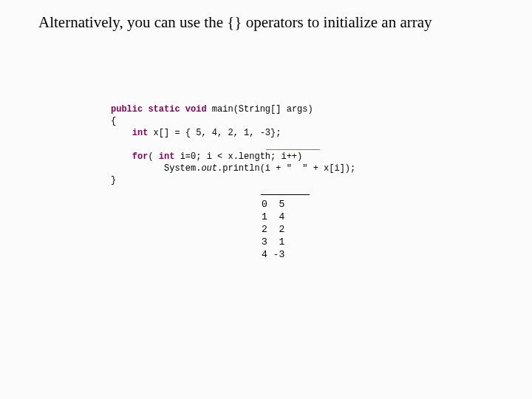 The height and width of the screenshot is (399, 532). What do you see at coordinates (164, 109) in the screenshot?
I see `keyword-static: static` at bounding box center [164, 109].